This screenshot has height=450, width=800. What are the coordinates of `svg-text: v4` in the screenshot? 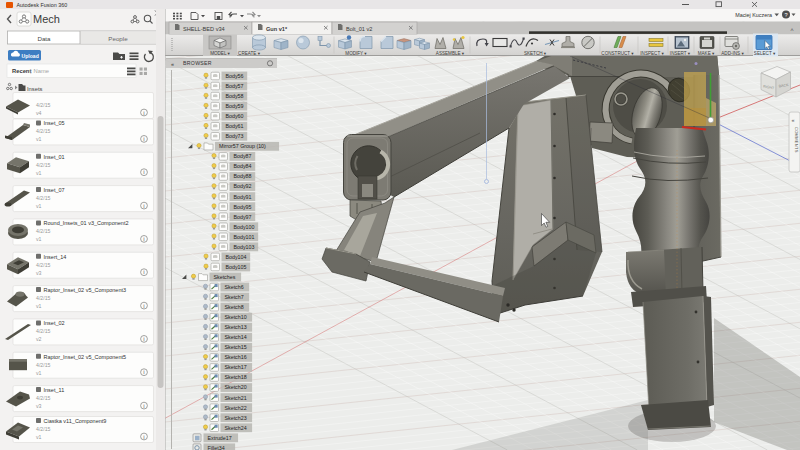 It's located at (39, 113).